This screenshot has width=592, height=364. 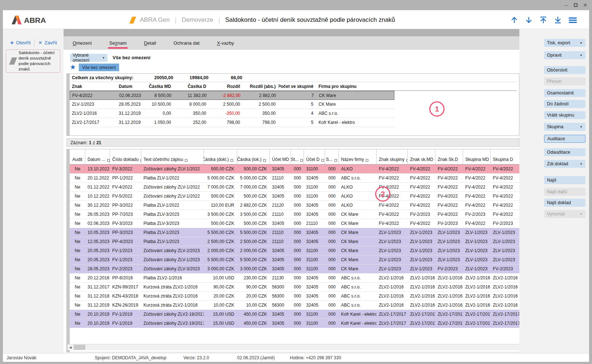 What do you see at coordinates (543, 20) in the screenshot?
I see `arrow-to-top-icon` at bounding box center [543, 20].